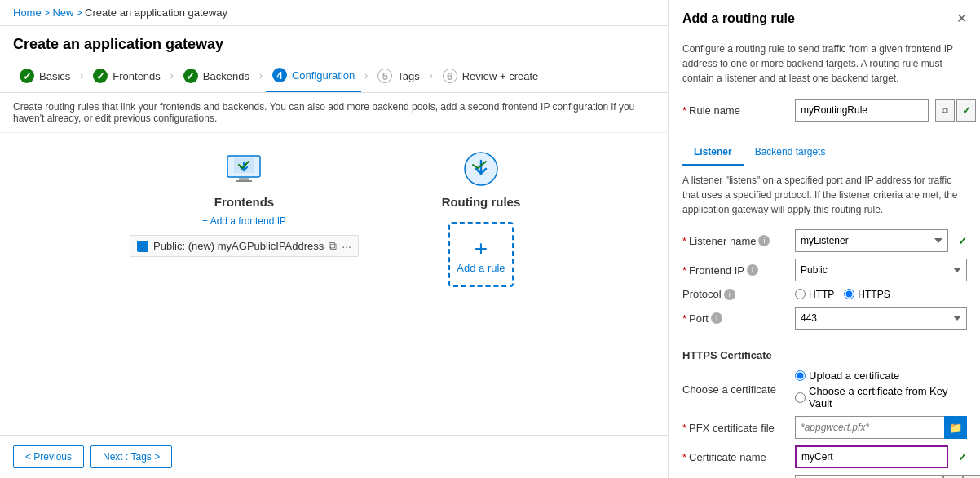  I want to click on step-label-frontends: Frontends, so click(137, 77).